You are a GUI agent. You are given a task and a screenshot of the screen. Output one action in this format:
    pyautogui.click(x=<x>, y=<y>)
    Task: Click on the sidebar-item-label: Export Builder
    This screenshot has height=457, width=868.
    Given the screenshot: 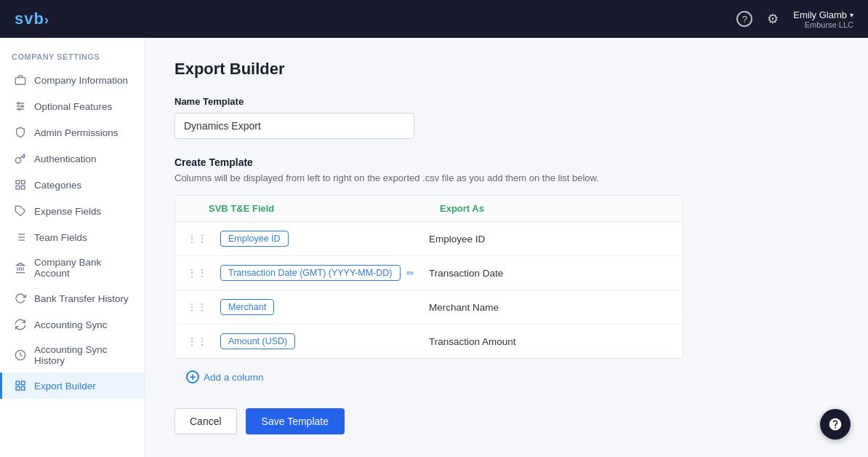 What is the action you would take?
    pyautogui.click(x=65, y=386)
    